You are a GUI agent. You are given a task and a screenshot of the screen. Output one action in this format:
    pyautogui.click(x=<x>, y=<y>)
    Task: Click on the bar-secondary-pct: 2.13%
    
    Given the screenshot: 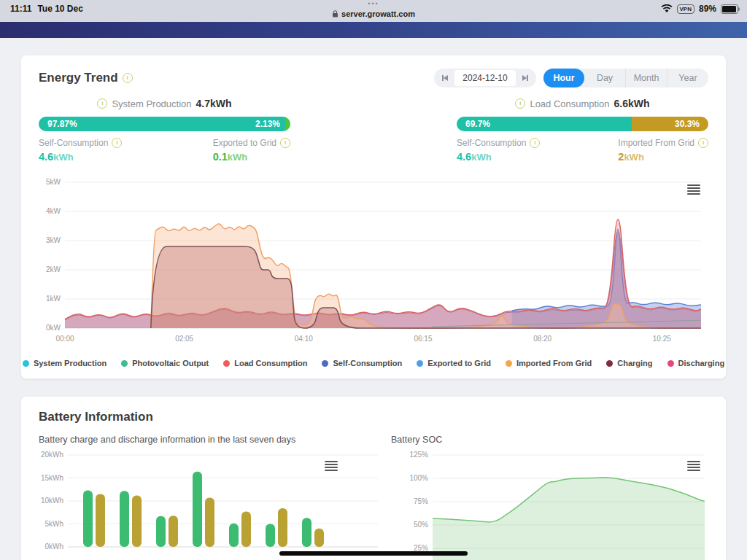 What is the action you would take?
    pyautogui.click(x=268, y=124)
    